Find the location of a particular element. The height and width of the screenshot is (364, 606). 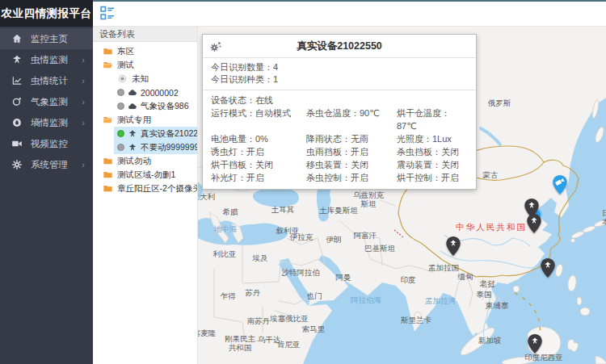

tree-device: 20000002 is located at coordinates (155, 92).